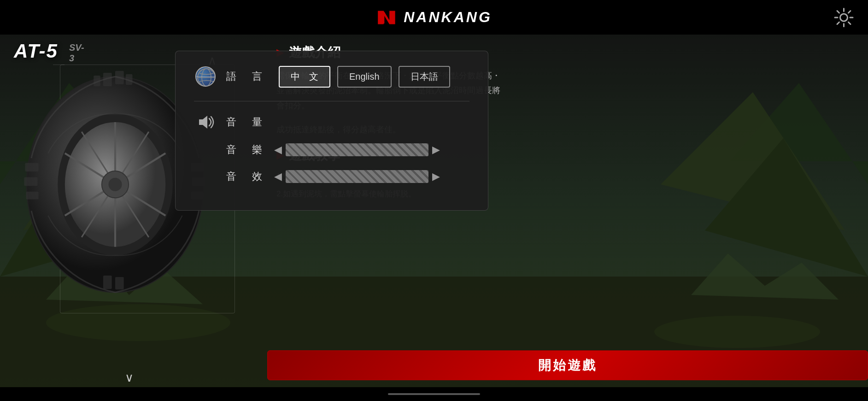 This screenshot has width=868, height=401. What do you see at coordinates (246, 77) in the screenshot?
I see `language-label: 語 言` at bounding box center [246, 77].